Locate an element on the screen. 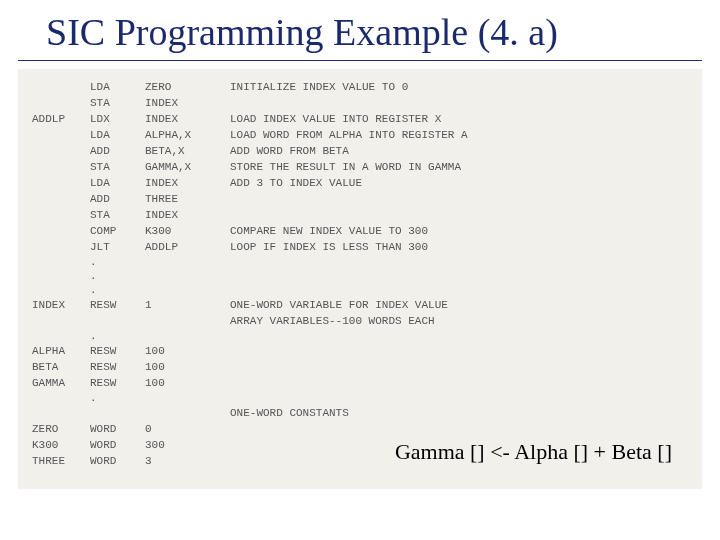  code-row: ARRAY VARIABLES--100 WORDS EACH is located at coordinates (360, 321).